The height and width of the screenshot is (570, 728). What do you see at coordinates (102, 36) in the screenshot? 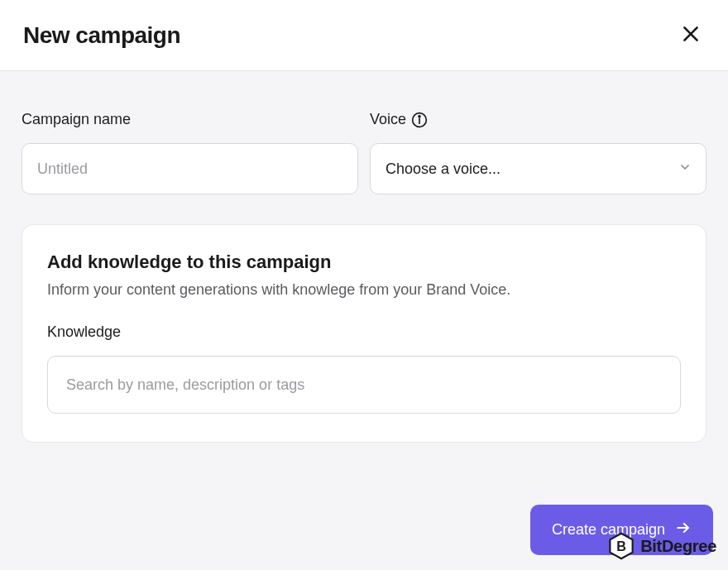
I see `dialog-title: New campaign` at bounding box center [102, 36].